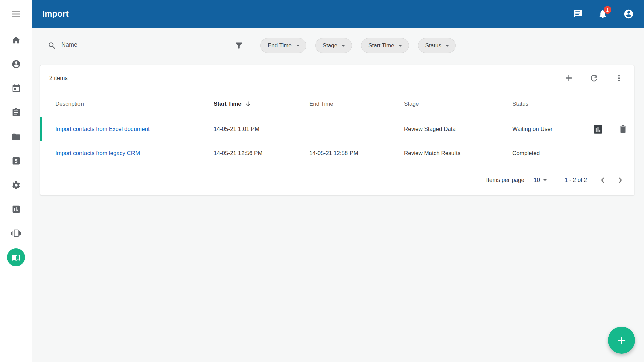  What do you see at coordinates (103, 129) in the screenshot?
I see `import-link: Import contacts from Excel document` at bounding box center [103, 129].